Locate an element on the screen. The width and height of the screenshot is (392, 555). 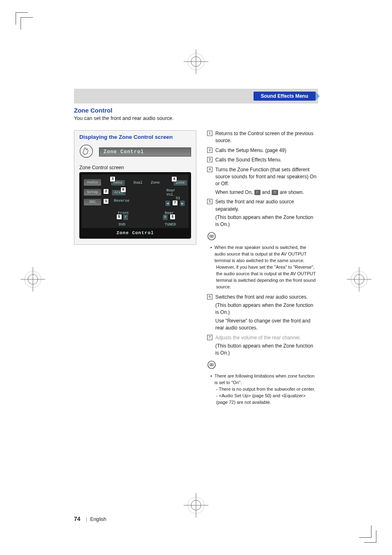
ui-side-button-src: SRC is located at coordinates (92, 202).